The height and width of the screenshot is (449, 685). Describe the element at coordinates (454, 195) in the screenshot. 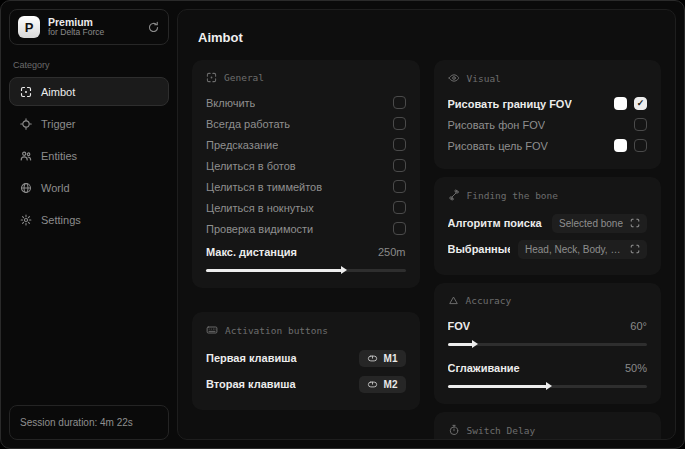

I see `bone-icon` at that location.